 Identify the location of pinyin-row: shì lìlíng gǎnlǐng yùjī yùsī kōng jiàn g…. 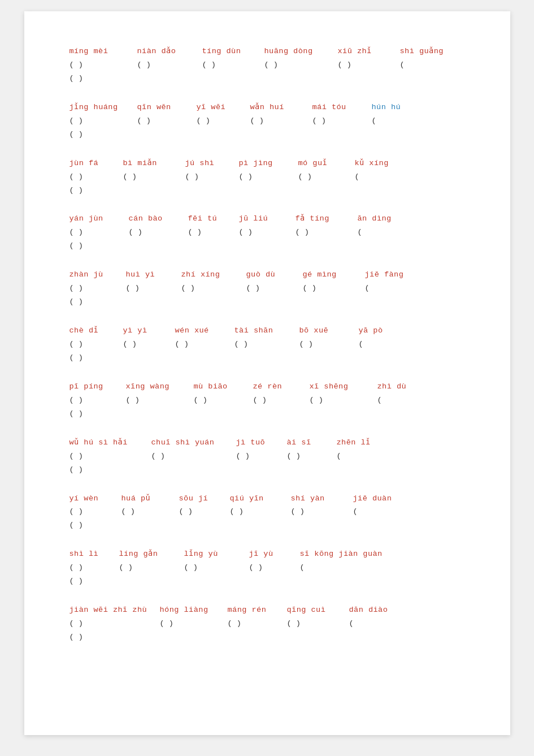
(267, 554).